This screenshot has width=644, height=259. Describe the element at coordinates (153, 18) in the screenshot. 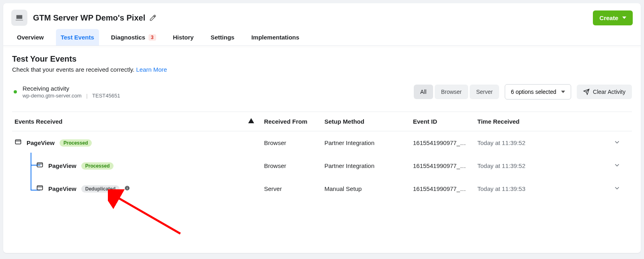

I see `edit-title-button` at that location.